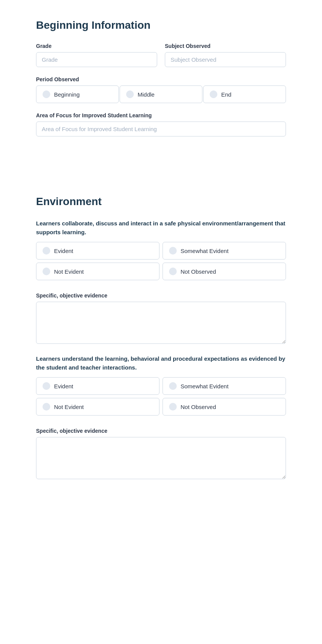  What do you see at coordinates (46, 94) in the screenshot?
I see `period-beginning-circle` at bounding box center [46, 94].